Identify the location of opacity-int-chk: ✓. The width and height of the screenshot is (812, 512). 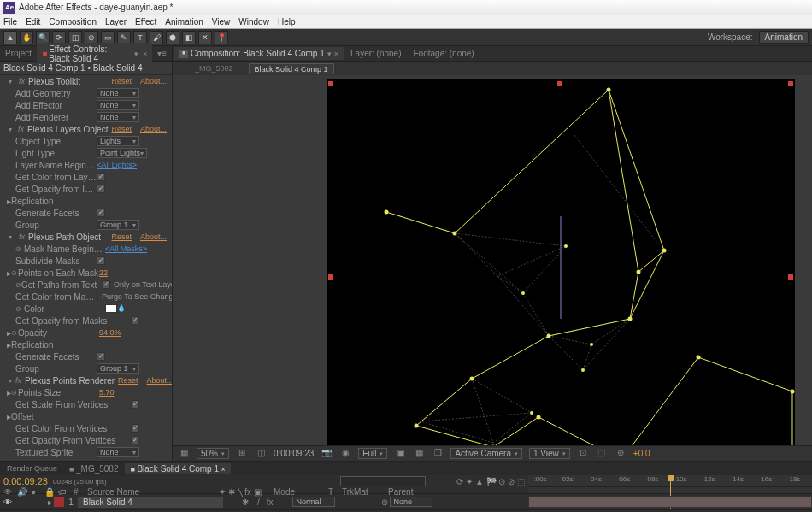
(101, 189).